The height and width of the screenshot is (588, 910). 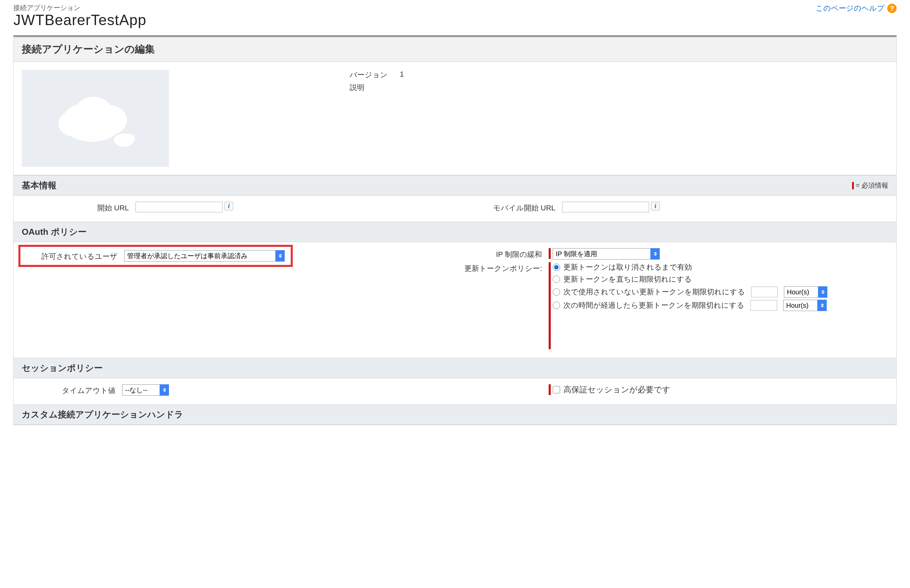 I want to click on start-url-input, so click(x=179, y=207).